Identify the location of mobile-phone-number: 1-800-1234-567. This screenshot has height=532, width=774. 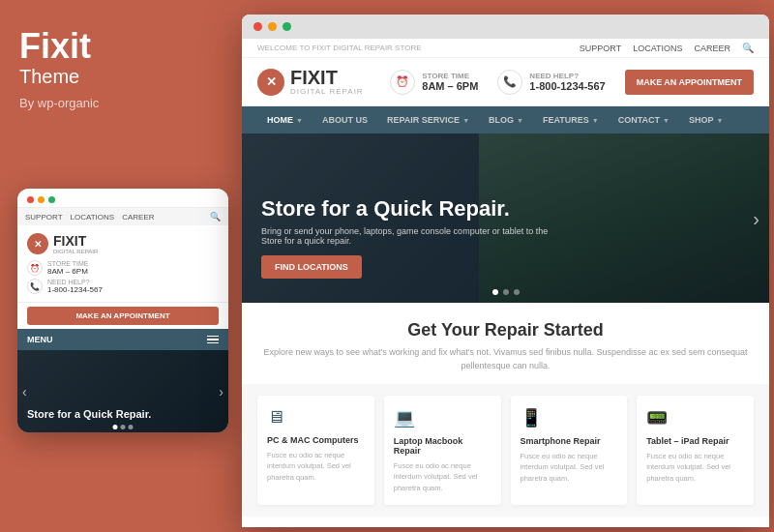
(75, 290).